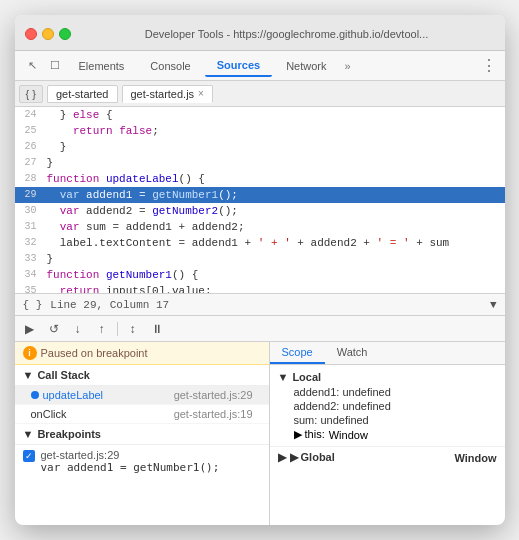 The width and height of the screenshot is (519, 540). What do you see at coordinates (214, 414) in the screenshot?
I see `file-name-1: get-started.js:19` at bounding box center [214, 414].